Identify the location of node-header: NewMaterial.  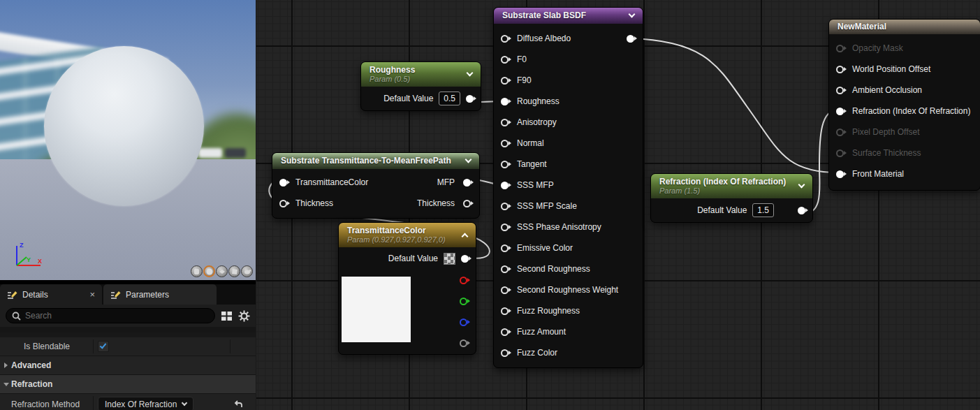
(905, 27).